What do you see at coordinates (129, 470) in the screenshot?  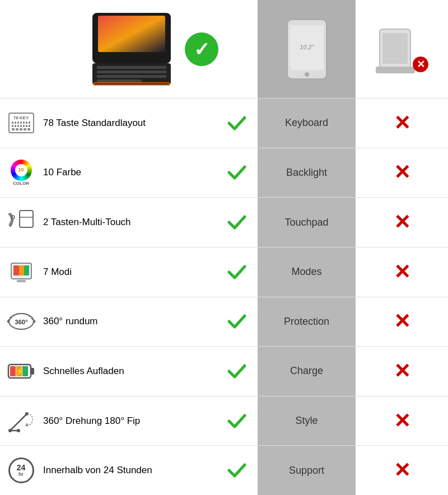 I see `row-description-7: Innerhalb von 24 Stunden` at bounding box center [129, 470].